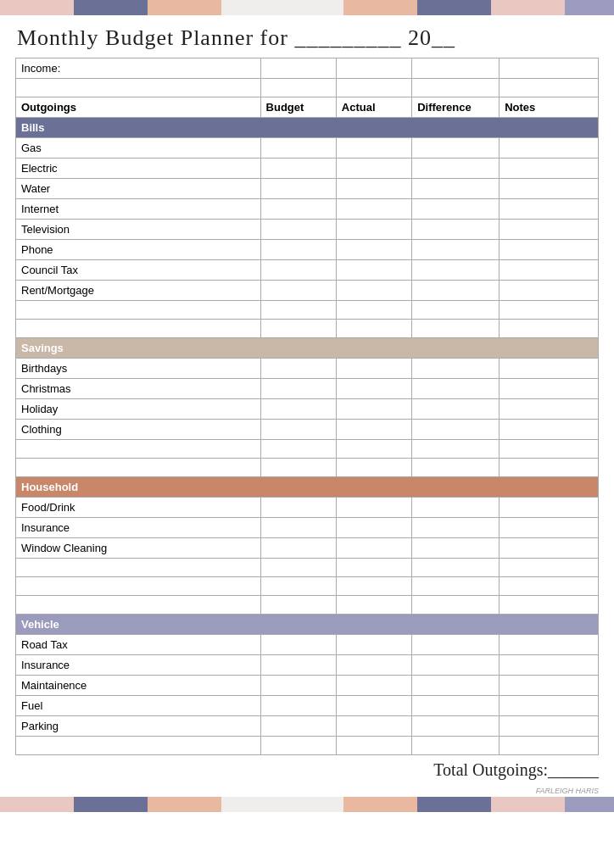 This screenshot has height=868, width=614. What do you see at coordinates (139, 528) in the screenshot?
I see `household-insurance: Insurance` at bounding box center [139, 528].